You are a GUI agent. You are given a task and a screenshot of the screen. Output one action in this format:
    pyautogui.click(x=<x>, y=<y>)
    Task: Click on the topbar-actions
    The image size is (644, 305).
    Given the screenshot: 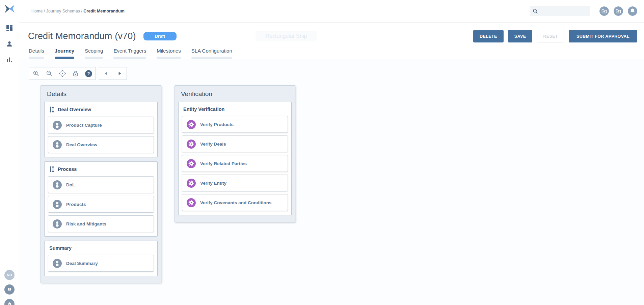 What is the action you would take?
    pyautogui.click(x=584, y=11)
    